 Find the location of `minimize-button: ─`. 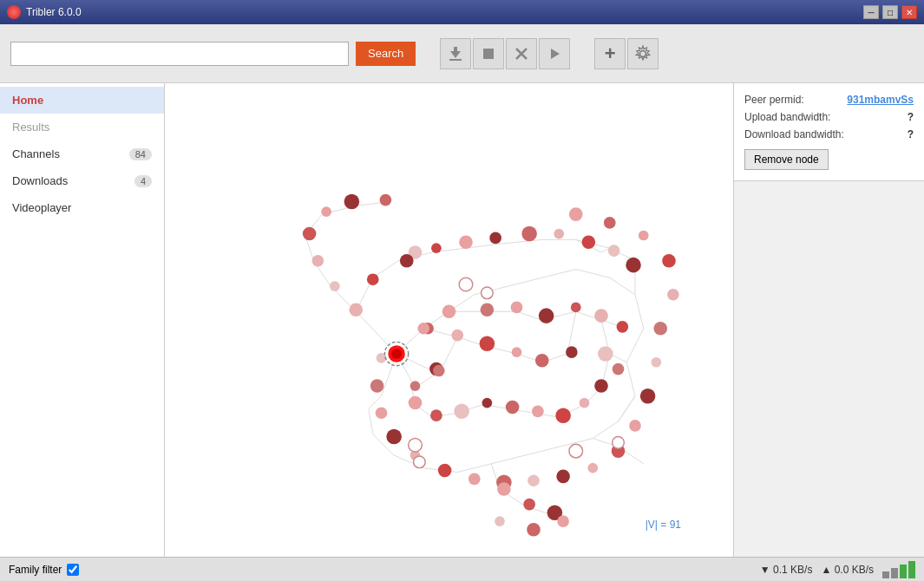

minimize-button: ─ is located at coordinates (871, 12).